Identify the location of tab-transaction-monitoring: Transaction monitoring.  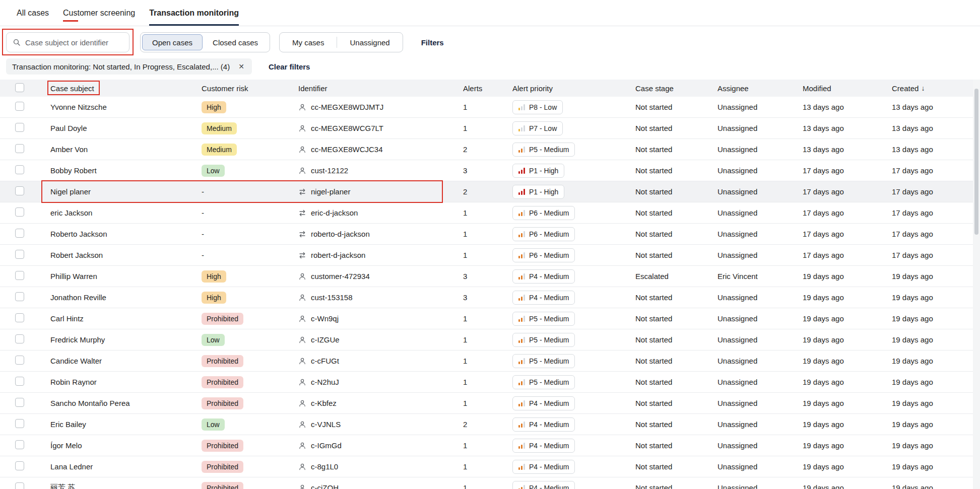
(194, 13).